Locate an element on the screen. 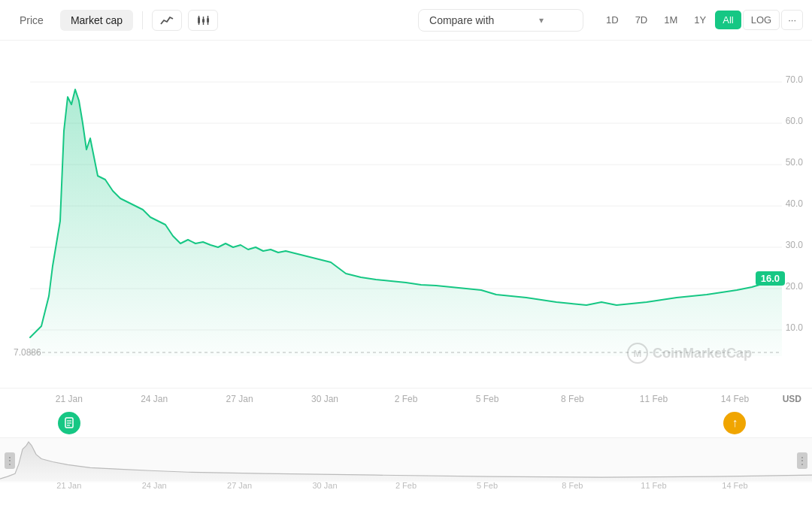 The image size is (812, 505). x-axis: 21 Jan 24 Jan 27 Jan 30 Jan 2 Feb 5 Feb … is located at coordinates (406, 398).